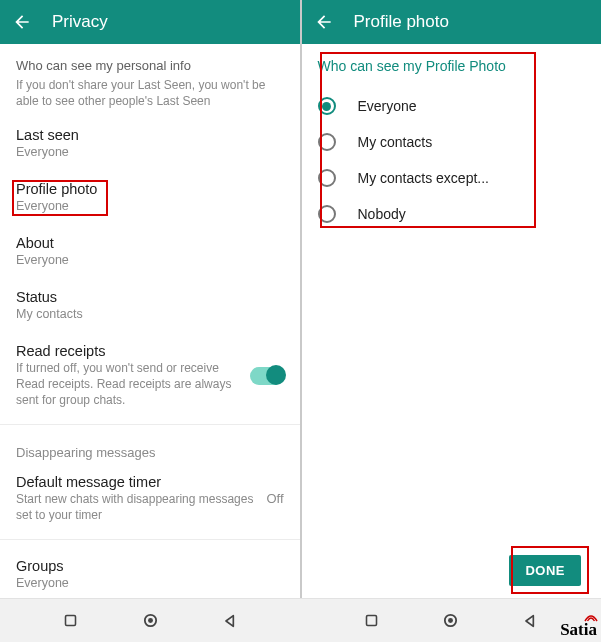 This screenshot has height=642, width=601. Describe the element at coordinates (150, 243) in the screenshot. I see `item-title: About` at that location.